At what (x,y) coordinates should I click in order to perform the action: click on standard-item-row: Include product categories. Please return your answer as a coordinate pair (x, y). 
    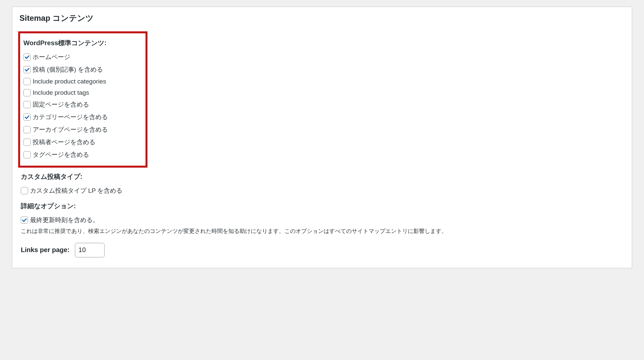
    Looking at the image, I should click on (83, 82).